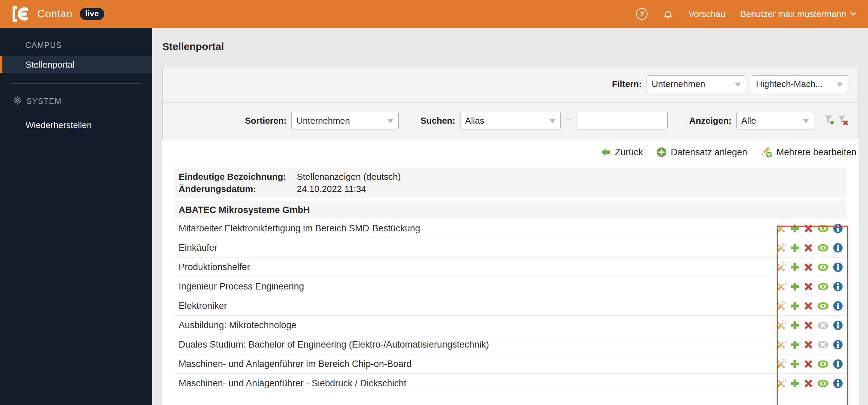 Image resolution: width=868 pixels, height=405 pixels. I want to click on sort-label: Sortieren:, so click(266, 121).